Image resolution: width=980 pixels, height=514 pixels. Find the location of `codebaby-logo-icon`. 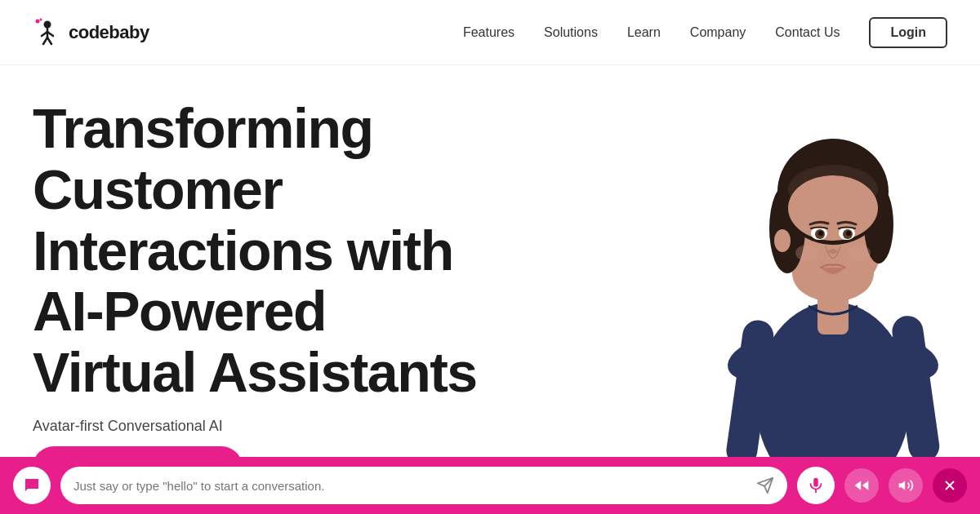

codebaby-logo-icon is located at coordinates (47, 33).